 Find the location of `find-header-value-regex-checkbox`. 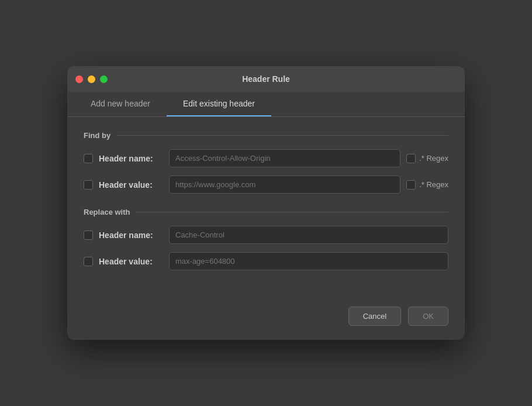

find-header-value-regex-checkbox is located at coordinates (411, 185).